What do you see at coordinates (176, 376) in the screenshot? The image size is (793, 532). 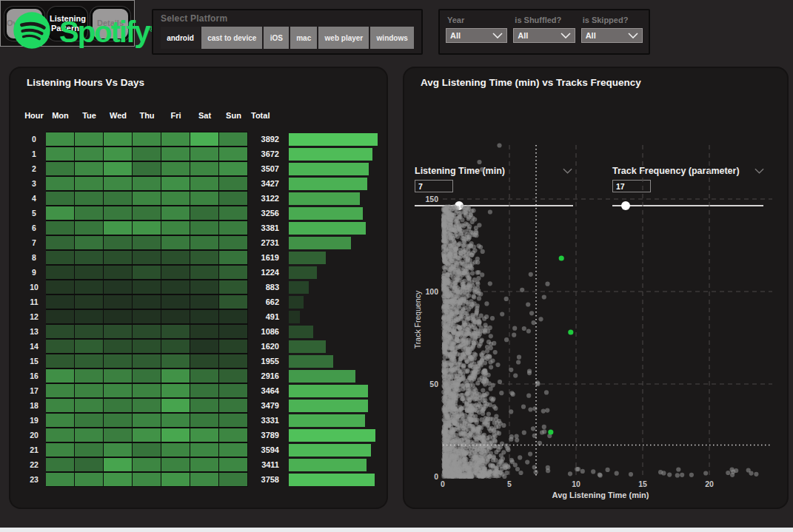 I see `heatmap-cell-16-fri` at bounding box center [176, 376].